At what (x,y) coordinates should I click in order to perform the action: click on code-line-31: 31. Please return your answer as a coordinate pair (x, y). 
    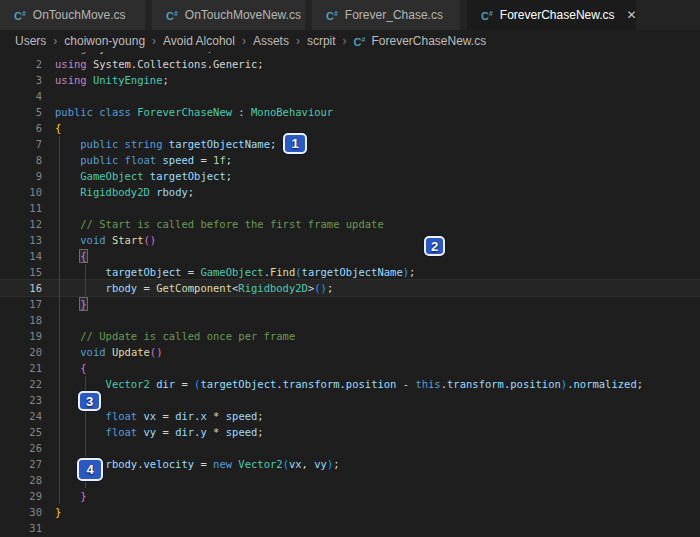
    Looking at the image, I should click on (350, 528).